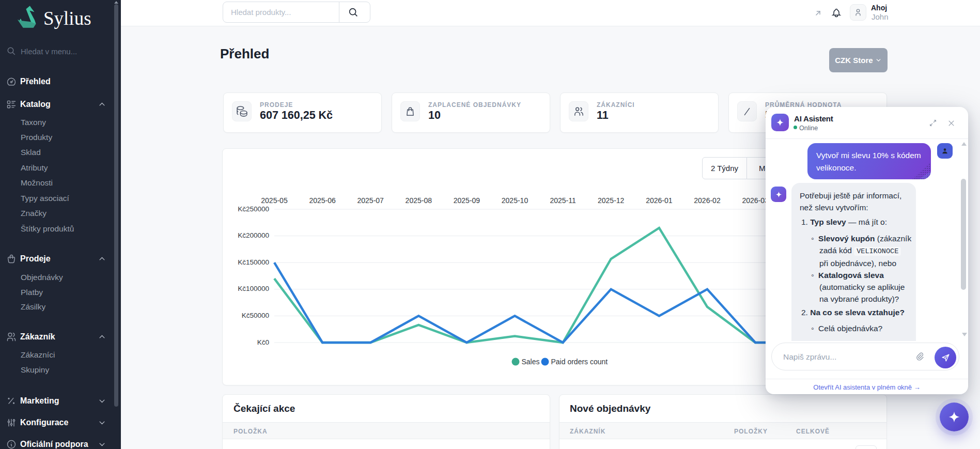 The image size is (980, 449). Describe the element at coordinates (659, 200) in the screenshot. I see `svg-text: 2026-01` at that location.